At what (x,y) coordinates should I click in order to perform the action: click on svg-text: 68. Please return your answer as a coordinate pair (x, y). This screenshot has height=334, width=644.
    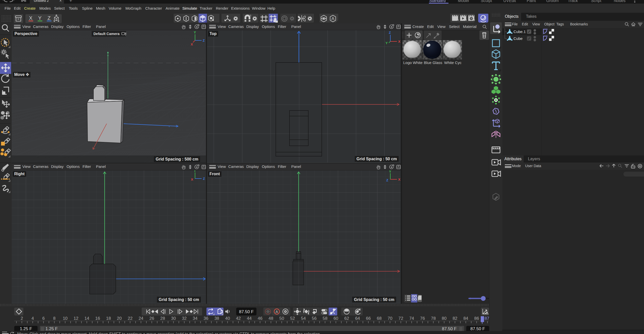
    Looking at the image, I should click on (379, 319).